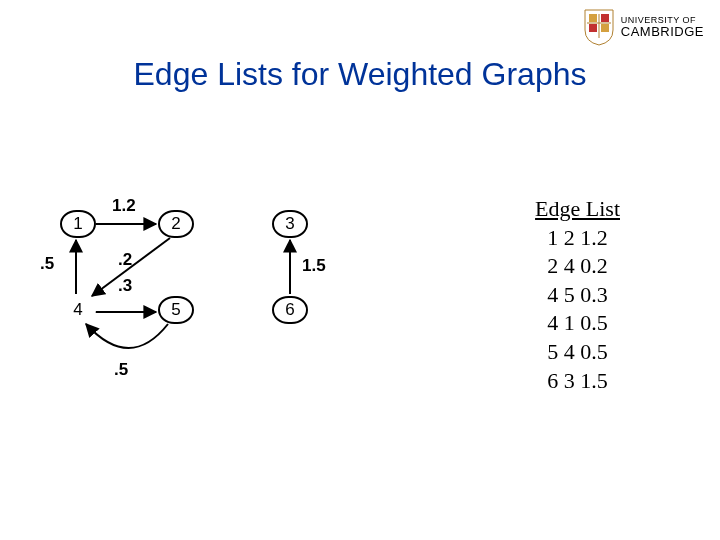  What do you see at coordinates (78, 310) in the screenshot?
I see `graph-node-4: 4` at bounding box center [78, 310].